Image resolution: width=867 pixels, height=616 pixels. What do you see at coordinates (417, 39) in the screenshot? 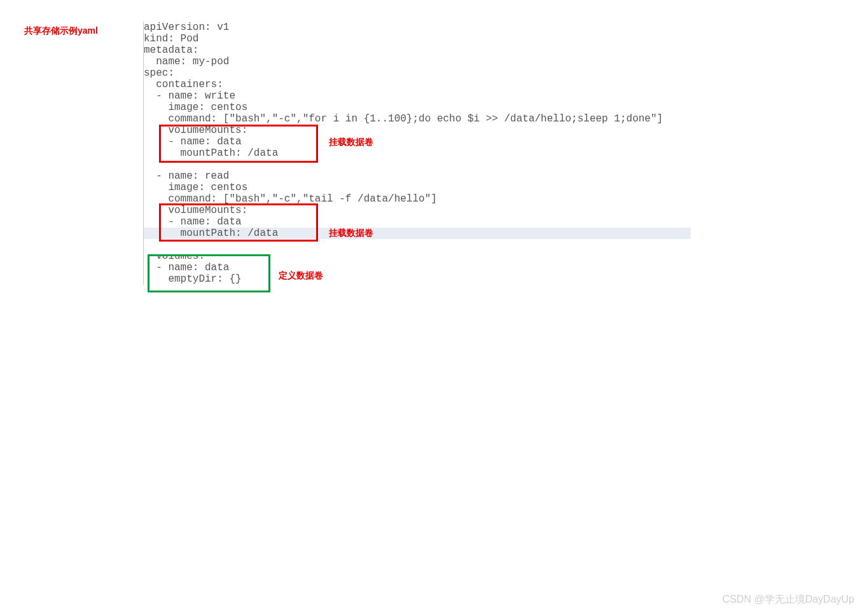
I see `code-line: kind: Pod` at bounding box center [417, 39].